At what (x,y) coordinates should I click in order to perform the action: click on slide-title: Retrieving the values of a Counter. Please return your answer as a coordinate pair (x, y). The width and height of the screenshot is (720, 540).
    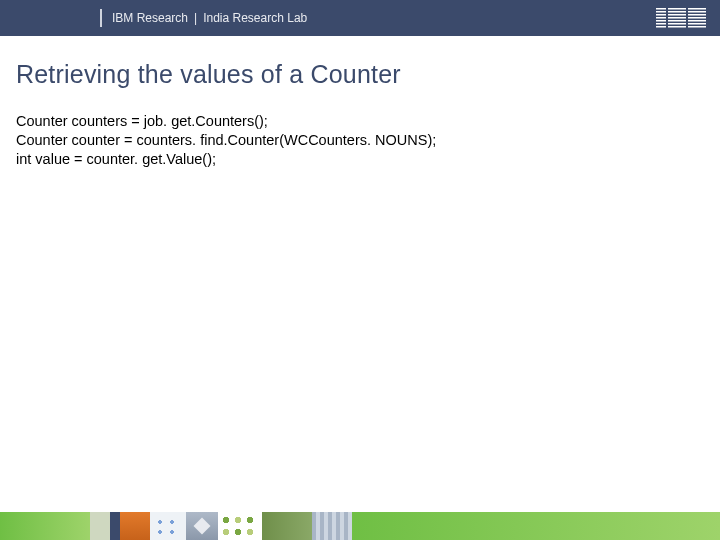
    Looking at the image, I should click on (208, 74).